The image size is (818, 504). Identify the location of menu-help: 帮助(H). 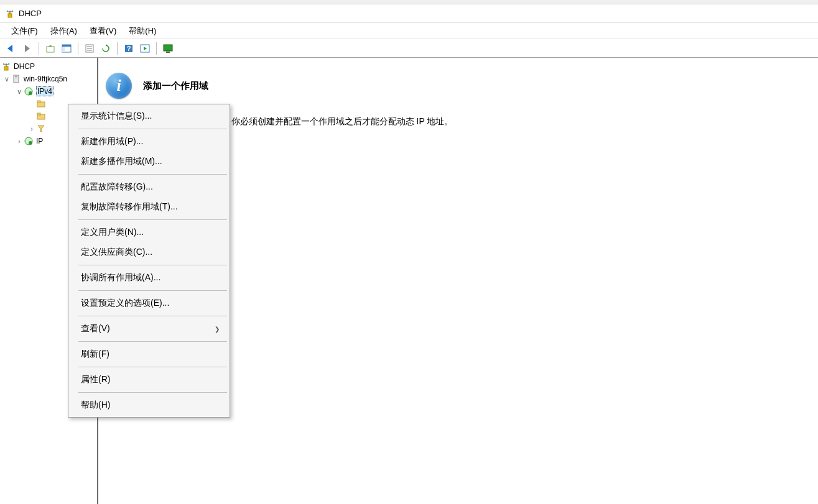
(142, 31).